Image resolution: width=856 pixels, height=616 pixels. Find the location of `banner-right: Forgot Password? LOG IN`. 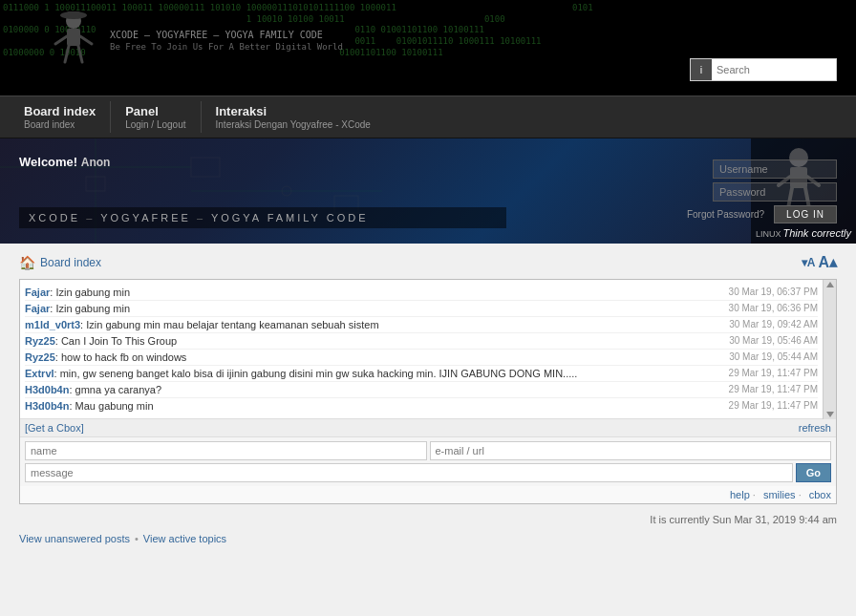

banner-right: Forgot Password? LOG IN is located at coordinates (691, 191).